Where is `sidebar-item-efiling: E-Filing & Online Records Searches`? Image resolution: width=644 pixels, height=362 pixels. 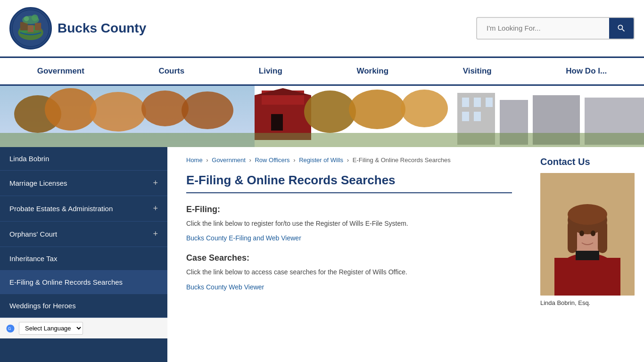
sidebar-item-efiling: E-Filing & Online Records Searches is located at coordinates (84, 282).